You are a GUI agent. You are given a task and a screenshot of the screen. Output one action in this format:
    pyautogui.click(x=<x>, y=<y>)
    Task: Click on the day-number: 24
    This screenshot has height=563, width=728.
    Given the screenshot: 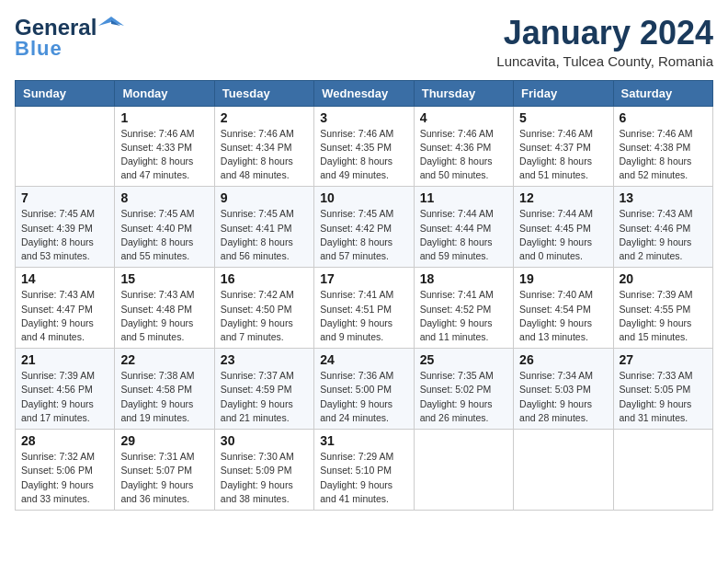 What is the action you would take?
    pyautogui.click(x=364, y=360)
    